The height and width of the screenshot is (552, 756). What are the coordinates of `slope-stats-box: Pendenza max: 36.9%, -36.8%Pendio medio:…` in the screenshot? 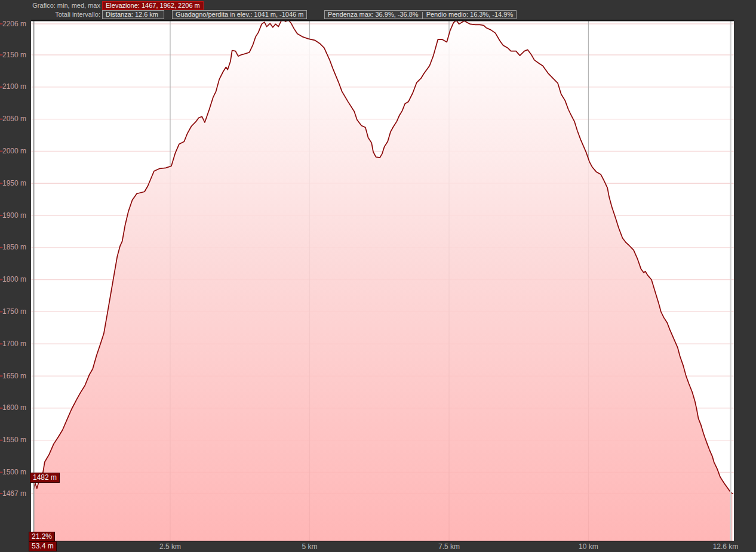 It's located at (420, 14).